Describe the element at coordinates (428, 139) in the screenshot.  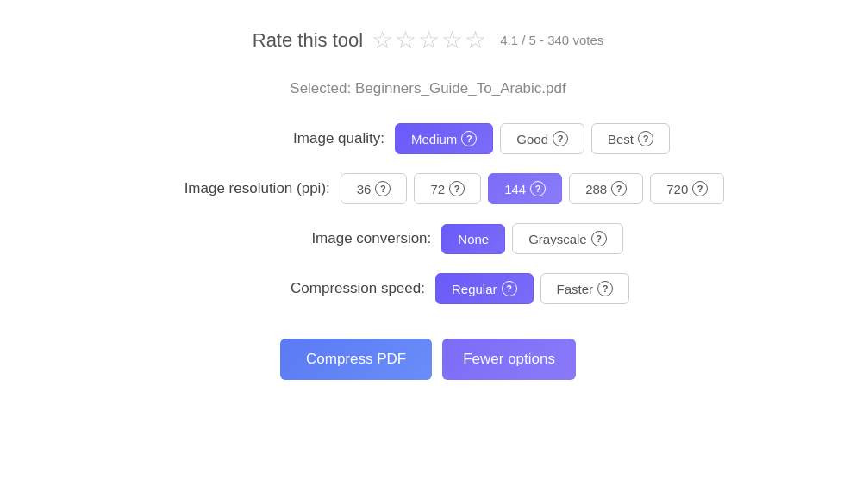
I see `image-quality-row: Image quality: Medium ? Good ? Best ?` at that location.